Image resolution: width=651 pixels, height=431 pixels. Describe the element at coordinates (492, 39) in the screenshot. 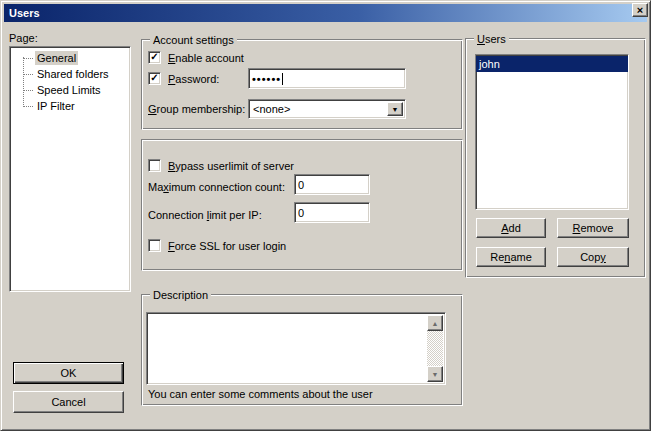

I see `users-group-title: Users` at that location.